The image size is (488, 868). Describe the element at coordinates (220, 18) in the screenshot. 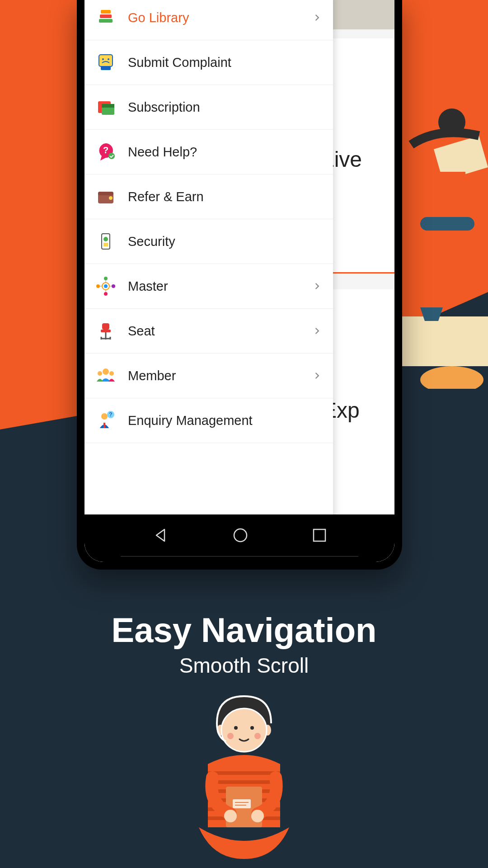

I see `sidebar-item-label: Go Library` at that location.